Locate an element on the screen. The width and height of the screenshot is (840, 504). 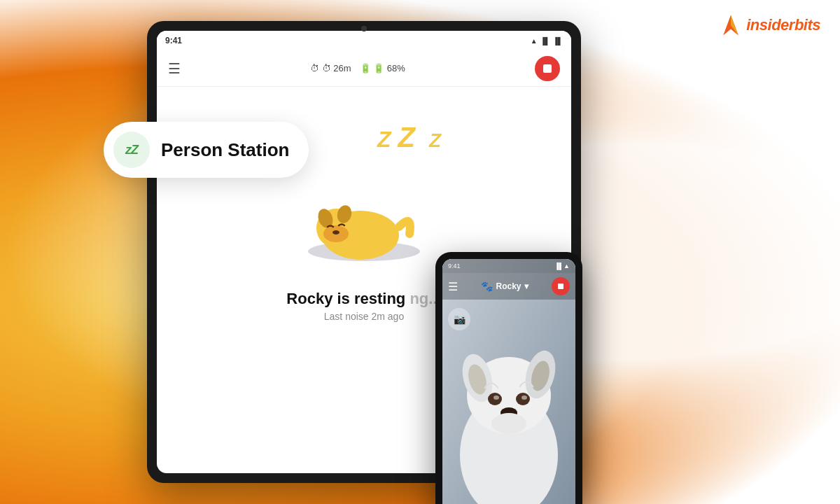
insiderbits-logo: insiderbits is located at coordinates (769, 25).